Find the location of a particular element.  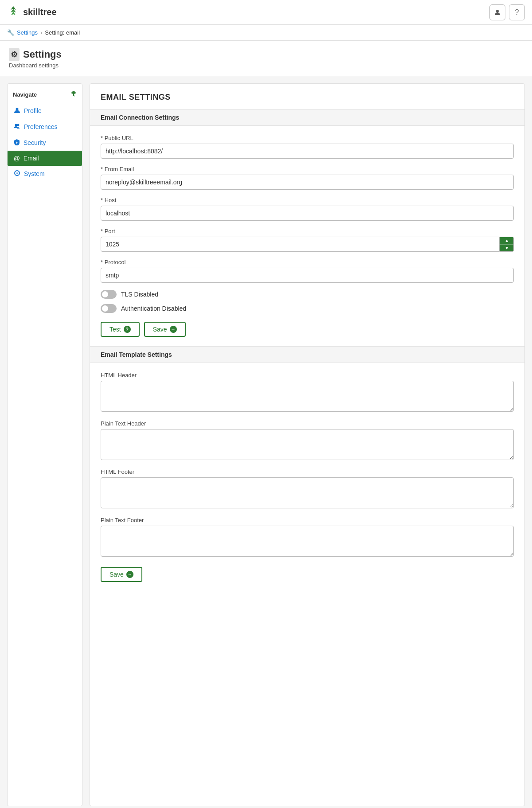

port-label: * Port is located at coordinates (307, 231).